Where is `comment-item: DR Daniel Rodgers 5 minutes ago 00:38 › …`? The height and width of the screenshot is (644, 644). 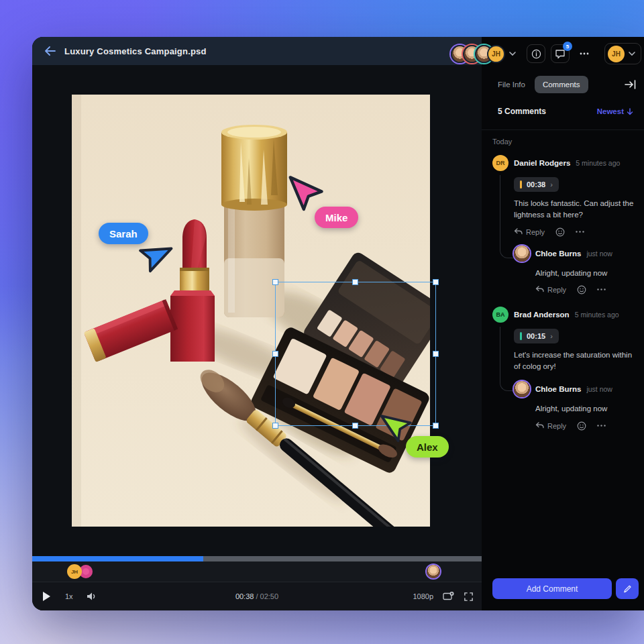 comment-item: DR Daniel Rodgers 5 minutes ago 00:38 › … is located at coordinates (565, 225).